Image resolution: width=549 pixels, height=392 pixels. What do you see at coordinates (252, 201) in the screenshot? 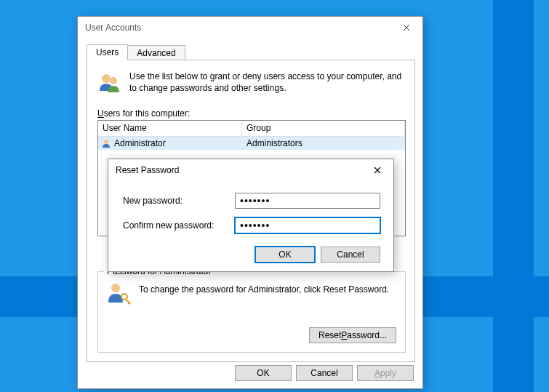
I see `new-password-row: New password:` at bounding box center [252, 201].